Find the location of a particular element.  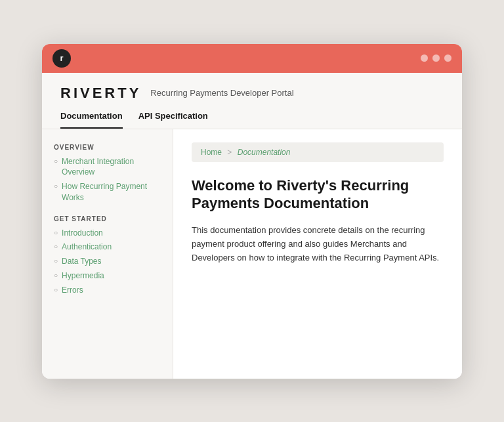

sidebar-item-label: Authentication is located at coordinates (87, 247).